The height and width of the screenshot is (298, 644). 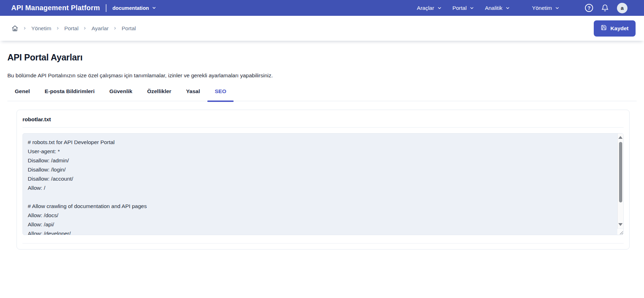 I want to click on textarea-scrollbar, so click(x=620, y=181).